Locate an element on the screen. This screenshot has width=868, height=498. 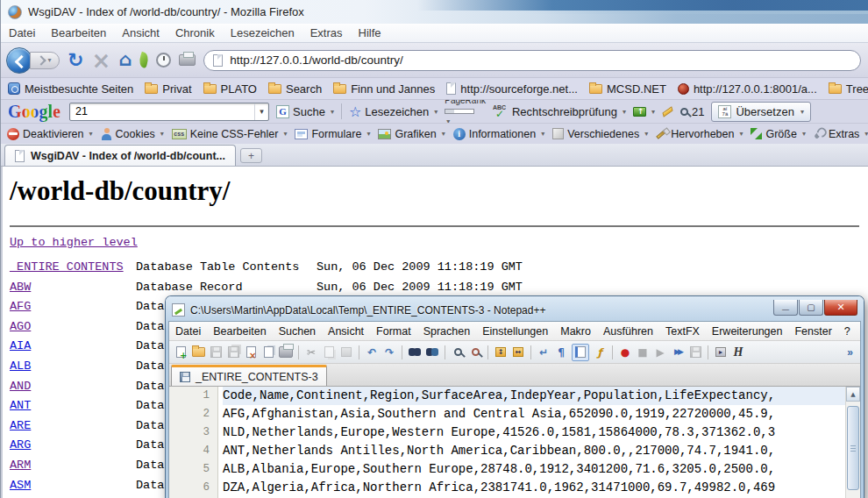
record-link-are: ARE is located at coordinates (20, 426).